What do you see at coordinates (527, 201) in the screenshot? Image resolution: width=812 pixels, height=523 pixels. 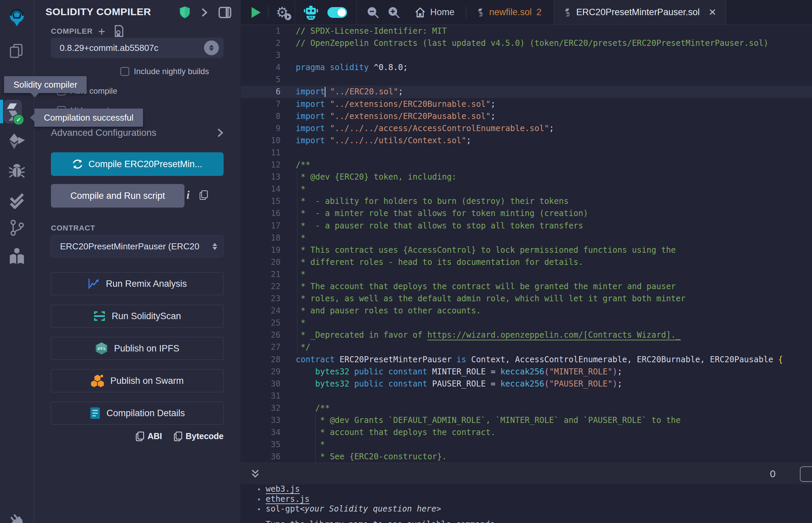 I see `code-line: 15 * - ability for holders to burn (dest…` at bounding box center [527, 201].